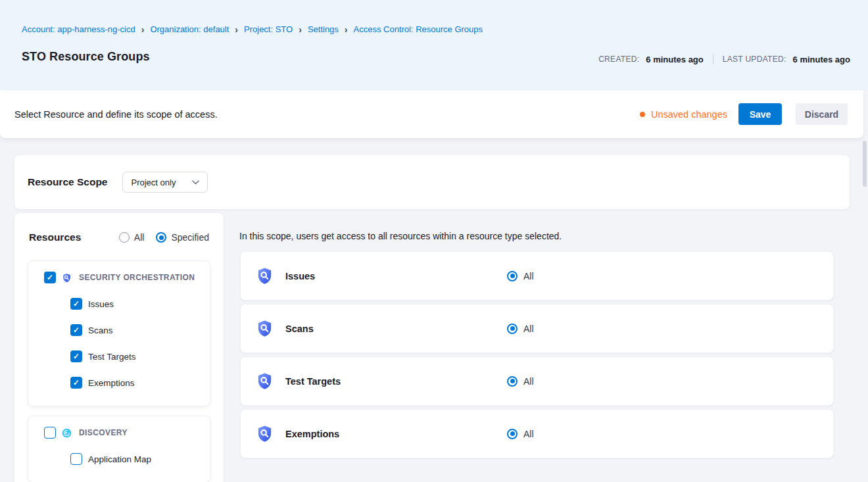 The width and height of the screenshot is (868, 482). I want to click on security-orchestration-checkbox, so click(50, 277).